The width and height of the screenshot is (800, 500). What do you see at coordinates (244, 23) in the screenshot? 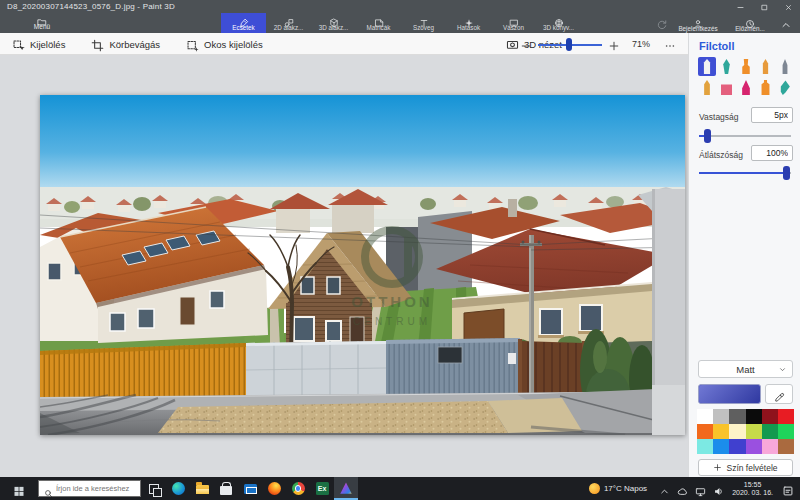
I see `tab-ecsetek: Ecsetek` at bounding box center [244, 23].